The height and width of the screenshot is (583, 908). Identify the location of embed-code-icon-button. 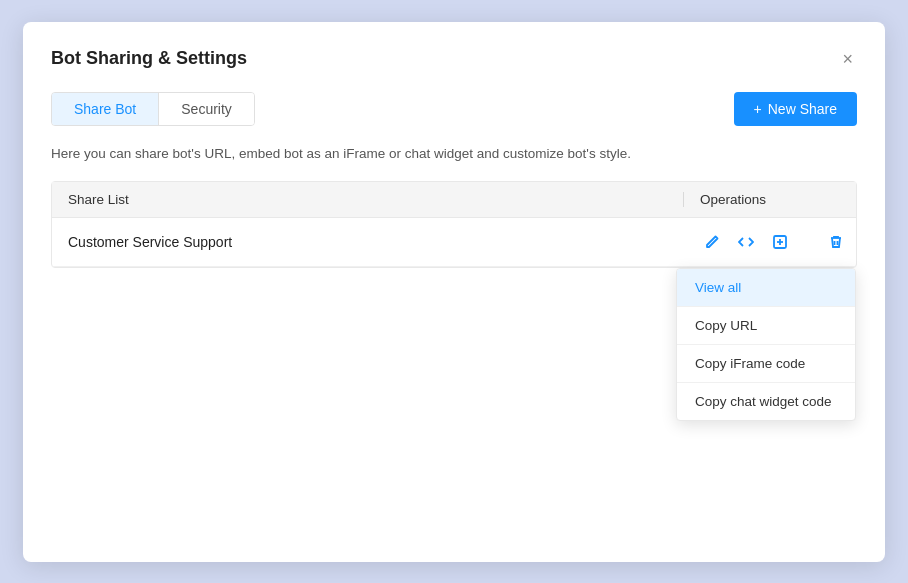
(746, 242).